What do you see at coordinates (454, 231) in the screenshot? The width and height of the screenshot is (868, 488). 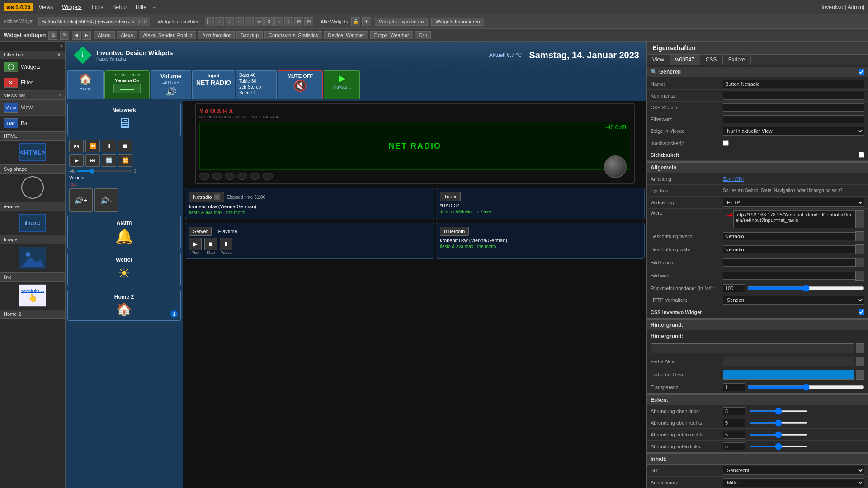 I see `bluetooth-btn: Bluetooth` at bounding box center [454, 231].